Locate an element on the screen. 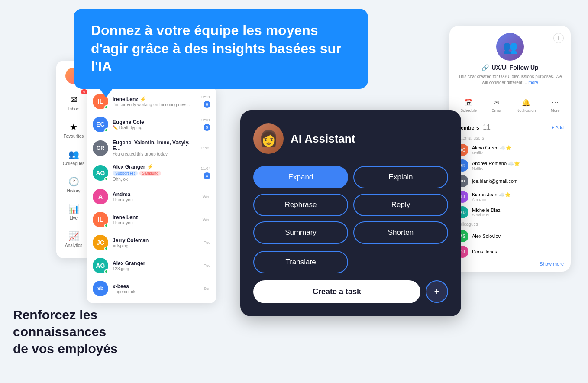  chat-content: Eugene, Valentin, Irene, Vasyly, E... Yo… is located at coordinates (154, 148).